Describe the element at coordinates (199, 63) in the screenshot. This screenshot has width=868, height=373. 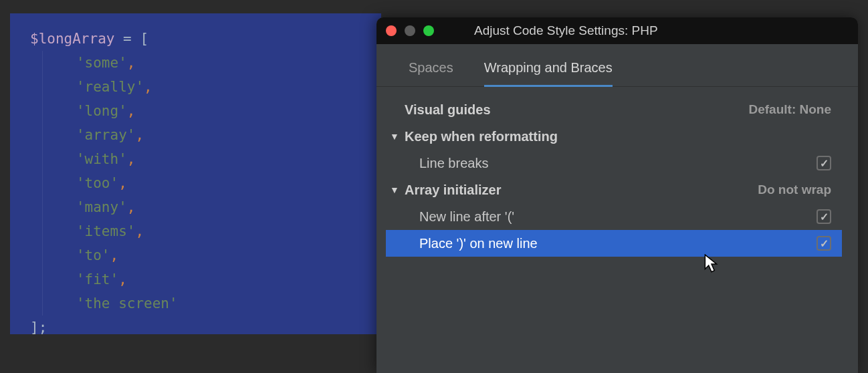
I see `code-line: 'some',` at that location.